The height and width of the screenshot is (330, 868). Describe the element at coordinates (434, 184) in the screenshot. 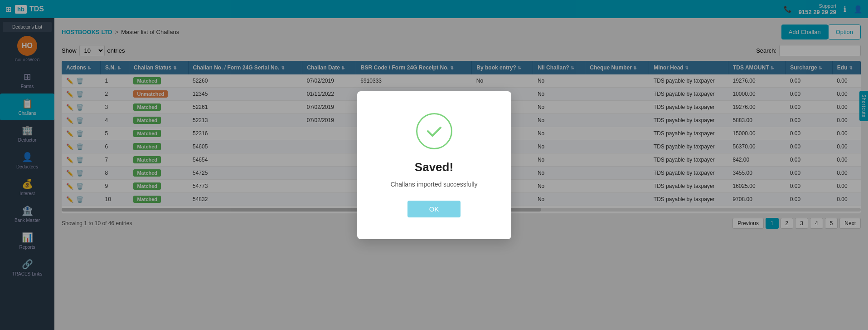

I see `modal-message: Challans imported successfully` at that location.